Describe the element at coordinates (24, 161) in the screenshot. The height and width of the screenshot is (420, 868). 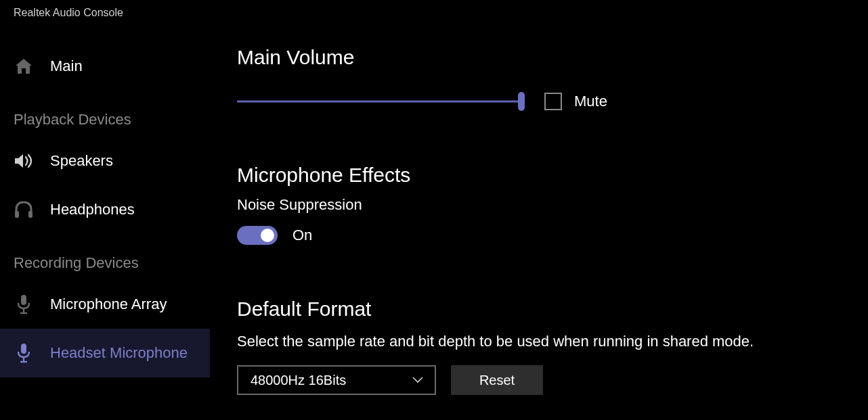
I see `speaker-icon` at that location.